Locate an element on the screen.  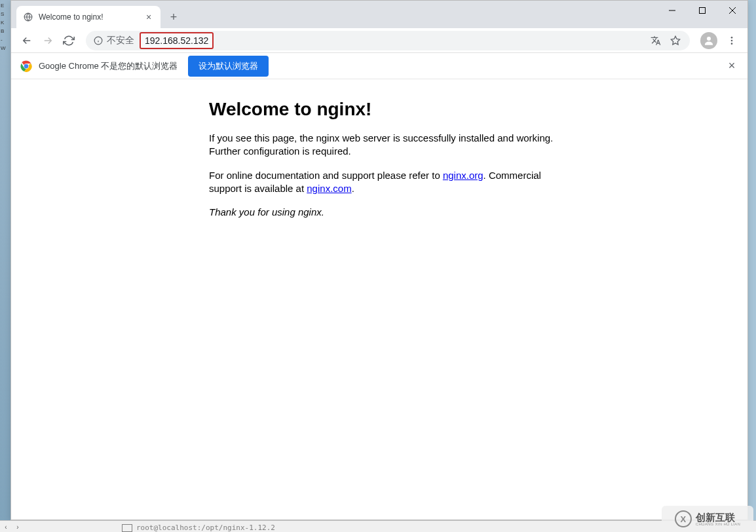
new-tab-button: + is located at coordinates (174, 17).